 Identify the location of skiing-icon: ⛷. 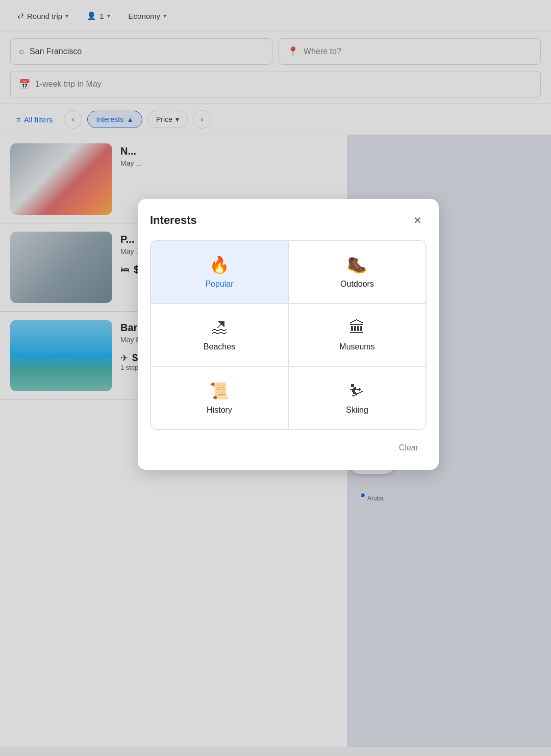
(357, 391).